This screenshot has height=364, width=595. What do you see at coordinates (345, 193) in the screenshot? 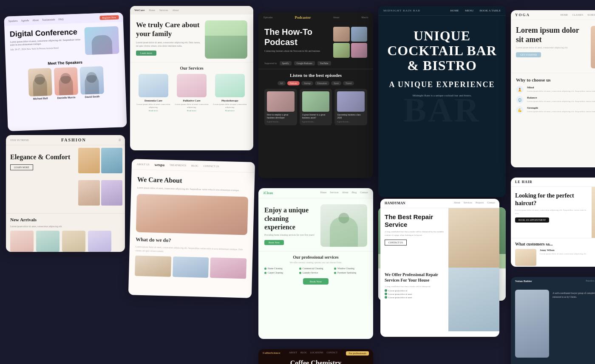
I see `cleaning-nav-about: About` at bounding box center [345, 193].